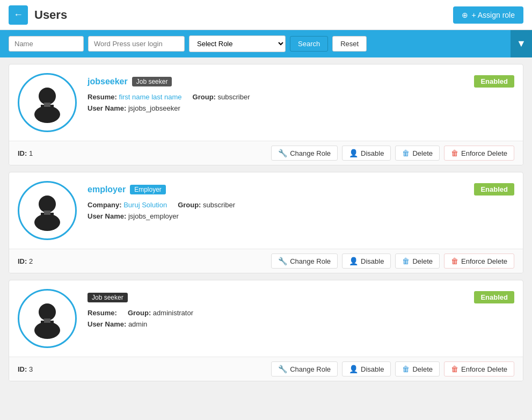 Image resolution: width=532 pixels, height=420 pixels. I want to click on search-bar: Select Role Job seeker Employer Administ…, so click(266, 44).